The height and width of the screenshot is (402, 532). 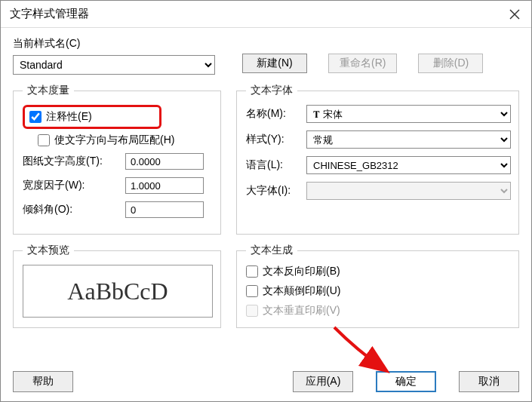 What do you see at coordinates (165, 161) in the screenshot?
I see `text-height-input` at bounding box center [165, 161].